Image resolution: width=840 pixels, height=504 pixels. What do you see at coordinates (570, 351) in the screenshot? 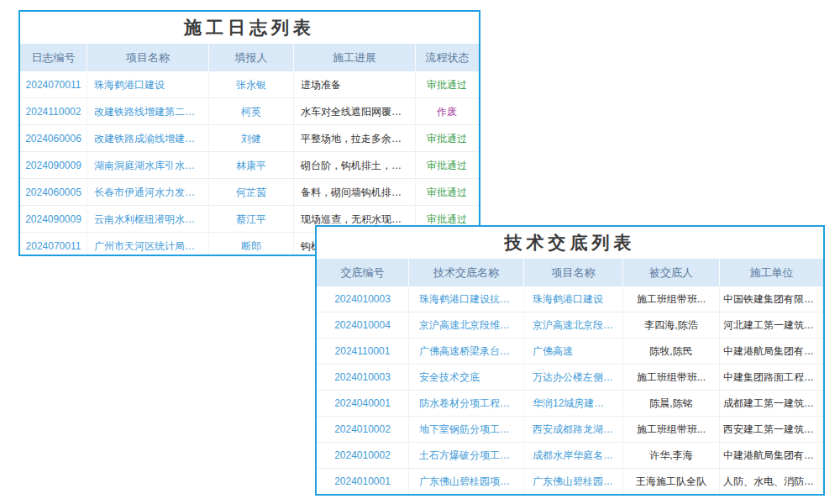
I see `table-row: 2024110001广佛高速桥梁承台施工技...广佛高速陈牧,陈民中建港航局集团…` at bounding box center [570, 351].